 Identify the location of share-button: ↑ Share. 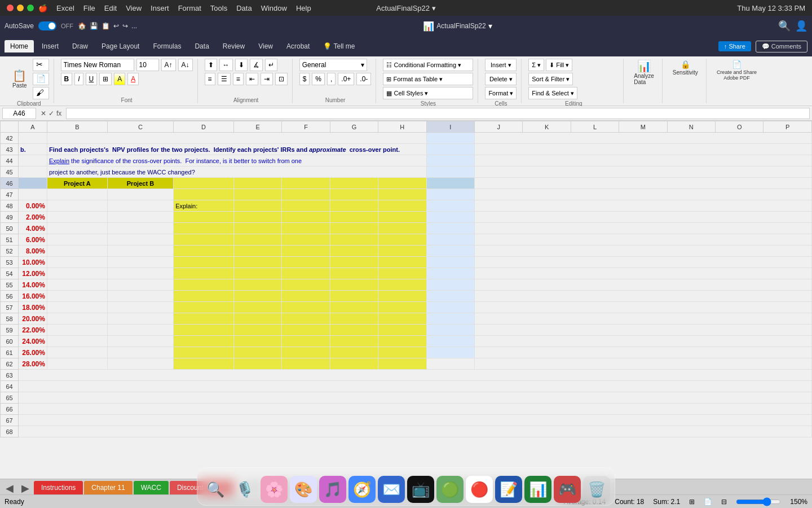
(735, 46).